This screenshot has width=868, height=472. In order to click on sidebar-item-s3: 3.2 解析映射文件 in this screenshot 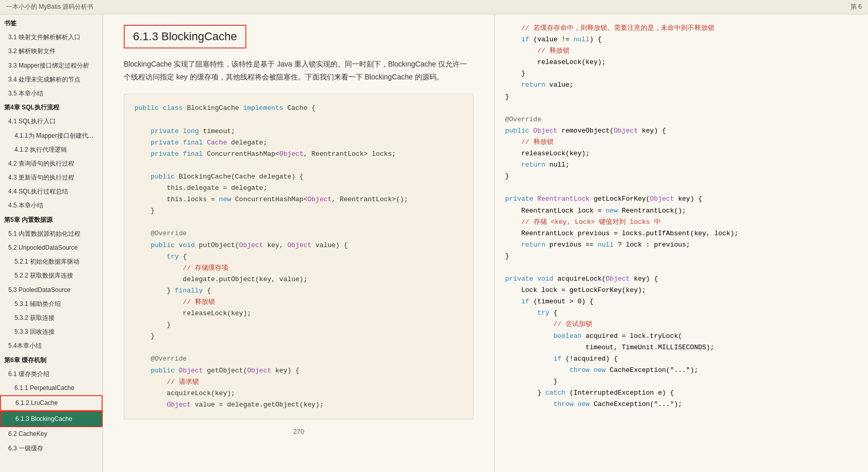, I will do `click(52, 52)`.